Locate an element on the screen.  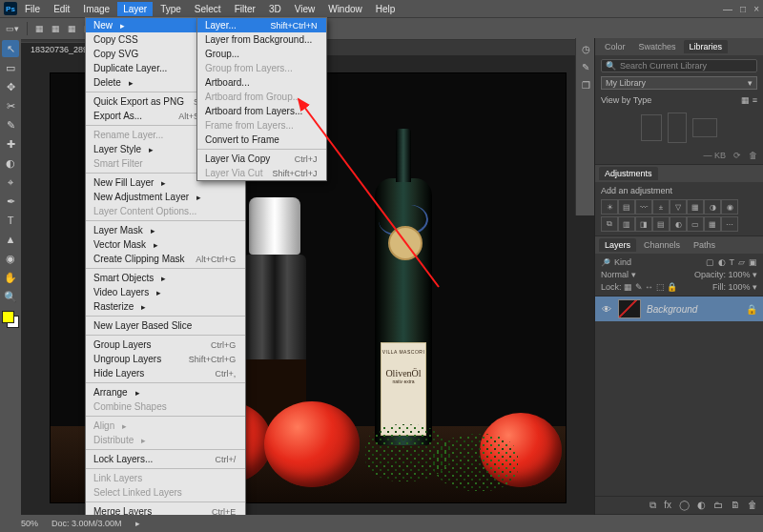
marquee-sub-icon: ▦ is located at coordinates (72, 29).